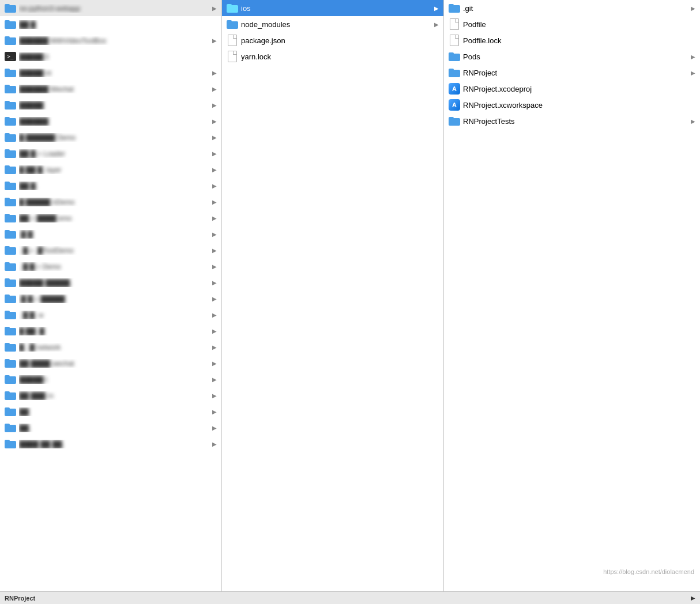  I want to click on list-item: █████ t▶, so click(111, 379).